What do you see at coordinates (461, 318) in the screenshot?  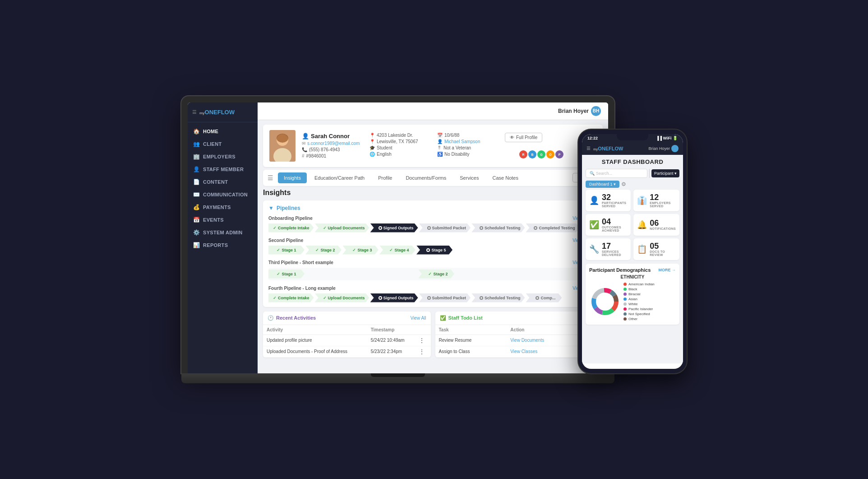 I see `staff-todo-title: ✅ Staff Todo List` at bounding box center [461, 318].